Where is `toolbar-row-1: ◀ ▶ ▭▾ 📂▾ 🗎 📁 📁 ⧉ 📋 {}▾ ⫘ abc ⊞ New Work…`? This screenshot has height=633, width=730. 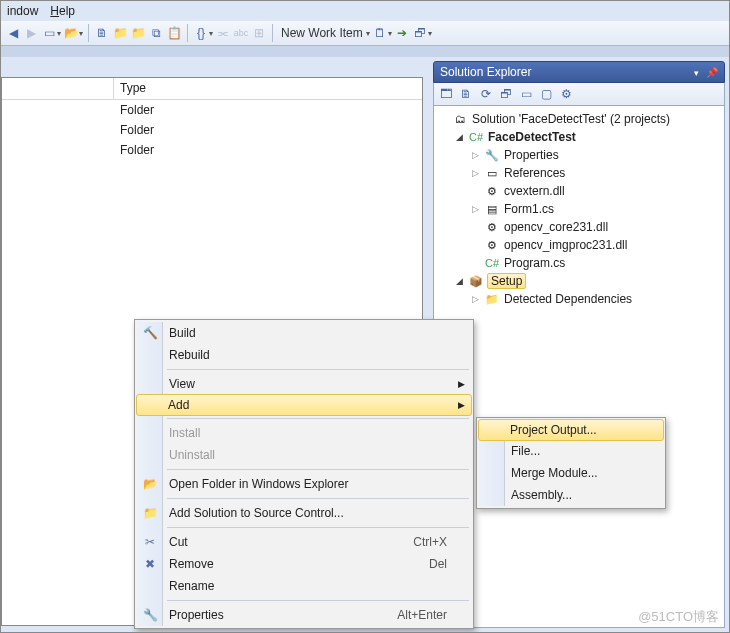 toolbar-row-1: ◀ ▶ ▭▾ 📂▾ 🗎 📁 📁 ⧉ 📋 {}▾ ⫘ abc ⊞ New Work… is located at coordinates (365, 34).